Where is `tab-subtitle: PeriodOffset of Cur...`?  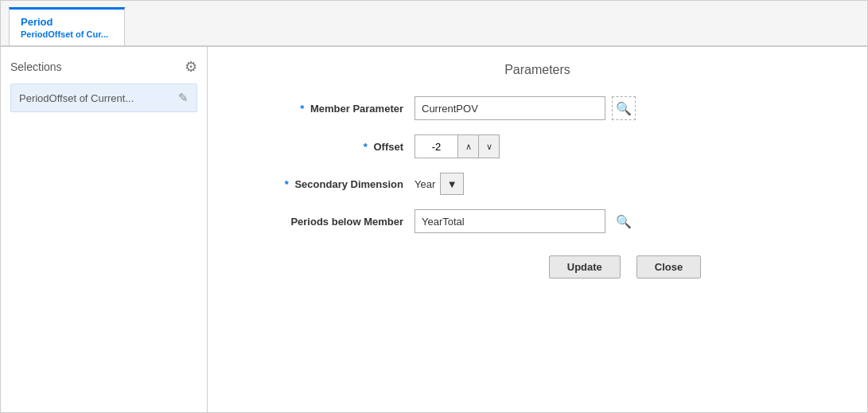
tab-subtitle: PeriodOffset of Cur... is located at coordinates (64, 34).